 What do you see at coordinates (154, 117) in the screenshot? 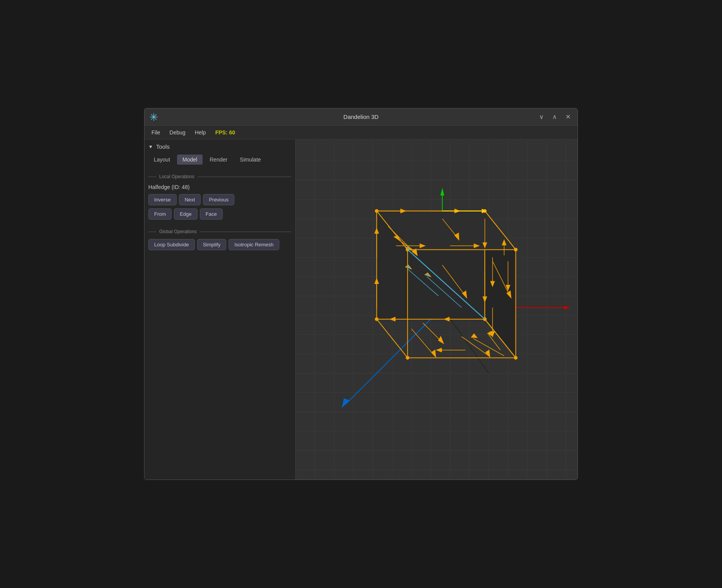
I see `title-bar-left` at bounding box center [154, 117].